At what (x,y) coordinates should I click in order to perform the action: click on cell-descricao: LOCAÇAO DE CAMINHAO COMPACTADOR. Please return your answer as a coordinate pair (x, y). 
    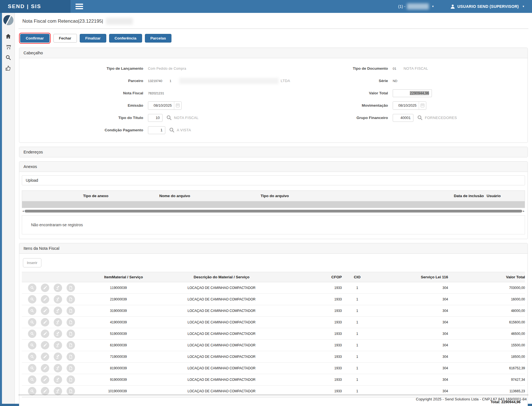
    Looking at the image, I should click on (222, 288).